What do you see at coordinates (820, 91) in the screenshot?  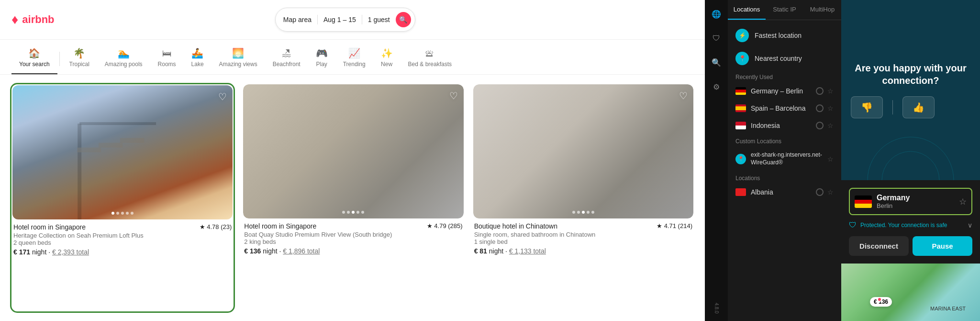 I see `vpn-radio-germany` at bounding box center [820, 91].